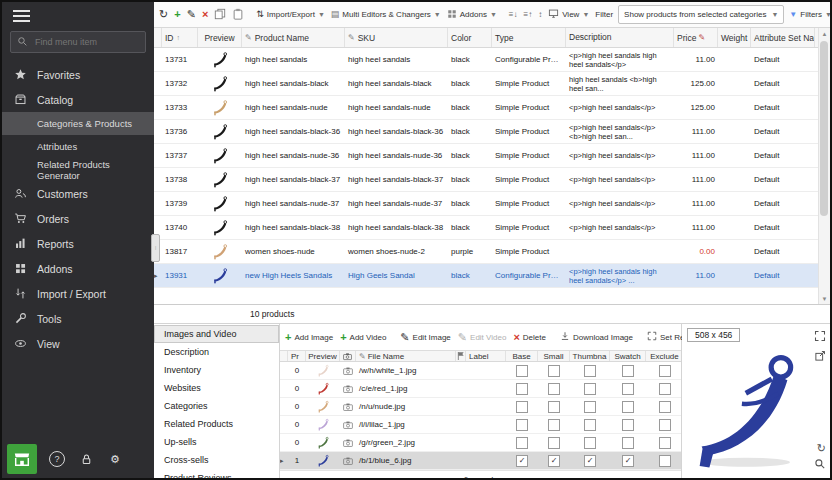  I want to click on sidebar-item-customers: Customers, so click(78, 194).